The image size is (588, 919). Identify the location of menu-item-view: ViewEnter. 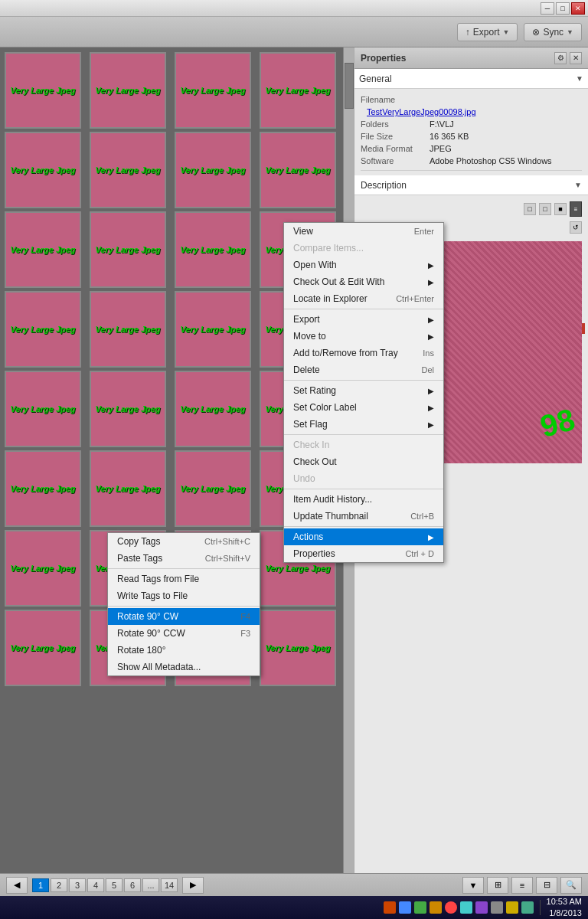
(364, 231).